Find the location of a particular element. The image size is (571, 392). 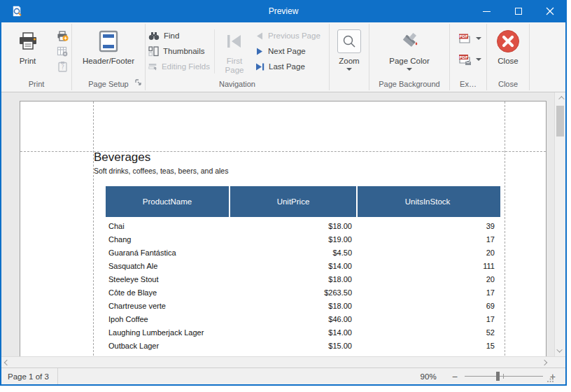

zoom-percentage: 90% is located at coordinates (428, 377).